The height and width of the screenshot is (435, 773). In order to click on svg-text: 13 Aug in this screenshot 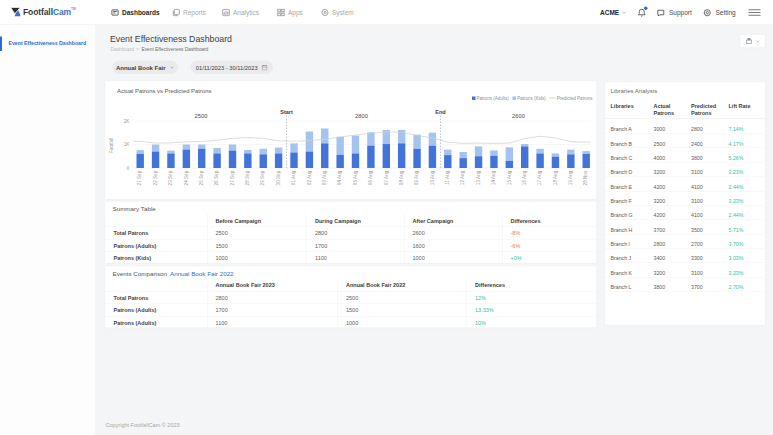, I will do `click(478, 178)`.